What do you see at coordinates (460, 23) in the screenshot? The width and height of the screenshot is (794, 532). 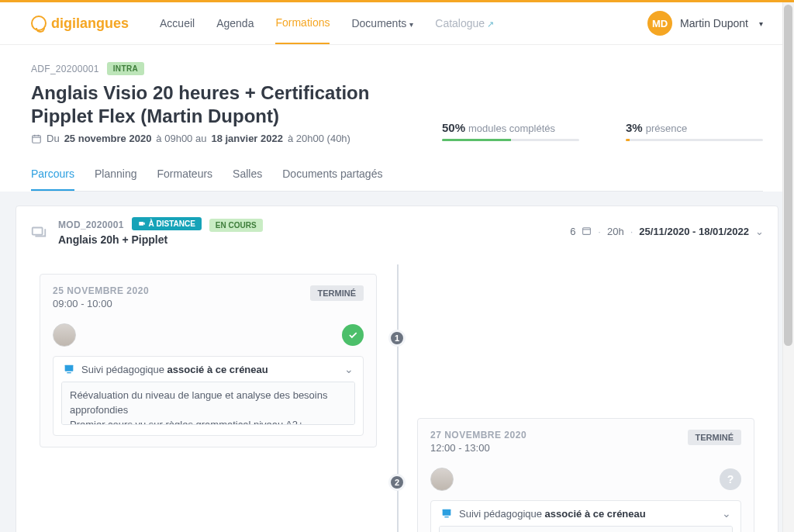 I see `nav-catalogue-label: Catalogue` at bounding box center [460, 23].